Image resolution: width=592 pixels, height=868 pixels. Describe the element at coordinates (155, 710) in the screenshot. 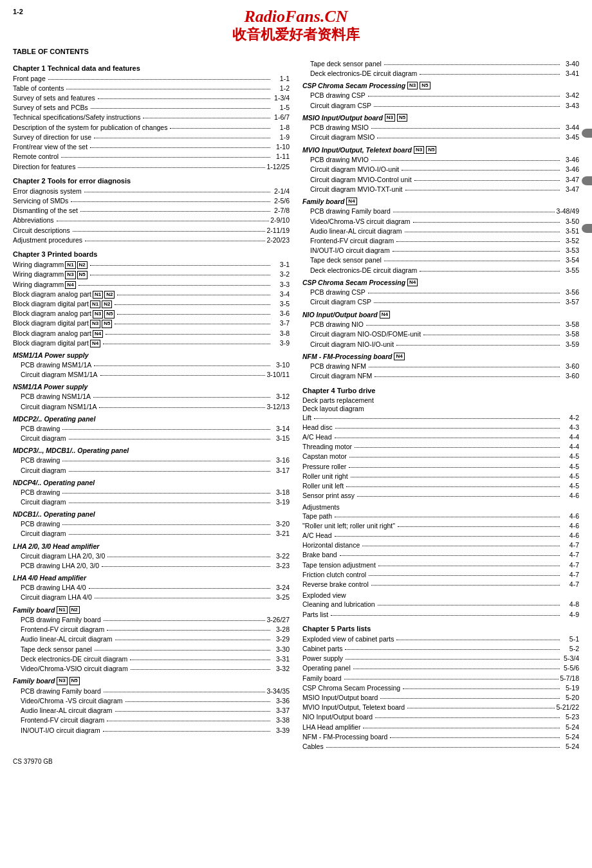

I see `toc-item: Audio linear-AL circuit diagram3-37` at that location.